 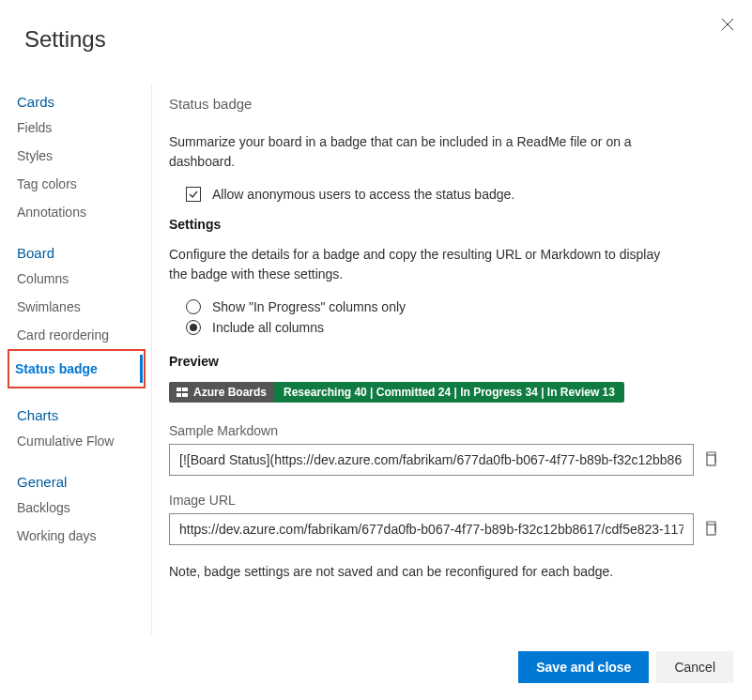 What do you see at coordinates (445, 224) in the screenshot?
I see `settings-subheading: Settings` at bounding box center [445, 224].